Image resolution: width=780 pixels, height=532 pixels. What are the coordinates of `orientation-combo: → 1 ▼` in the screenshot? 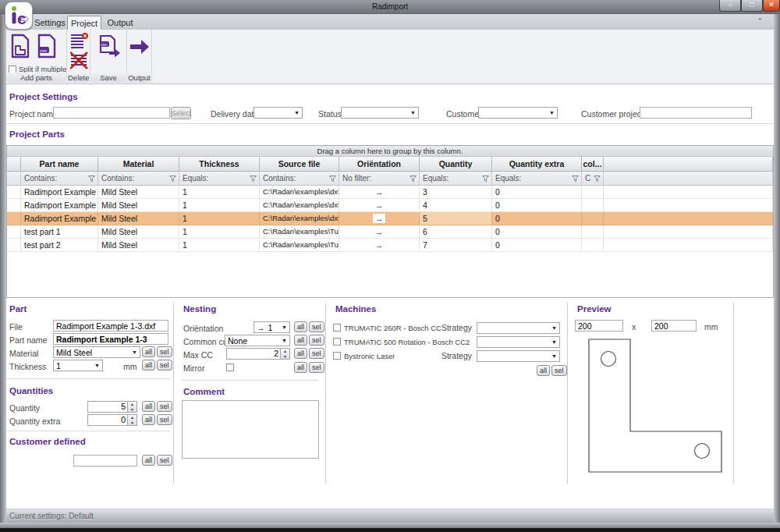 It's located at (271, 328).